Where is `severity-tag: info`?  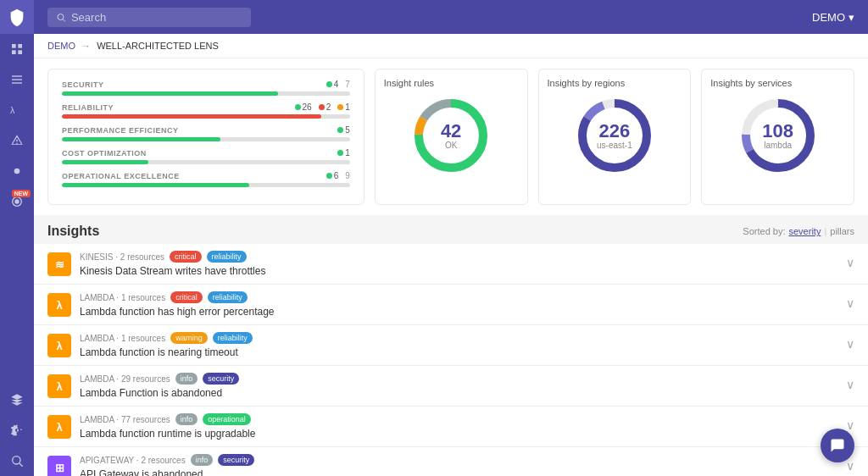
severity-tag: info is located at coordinates (186, 379).